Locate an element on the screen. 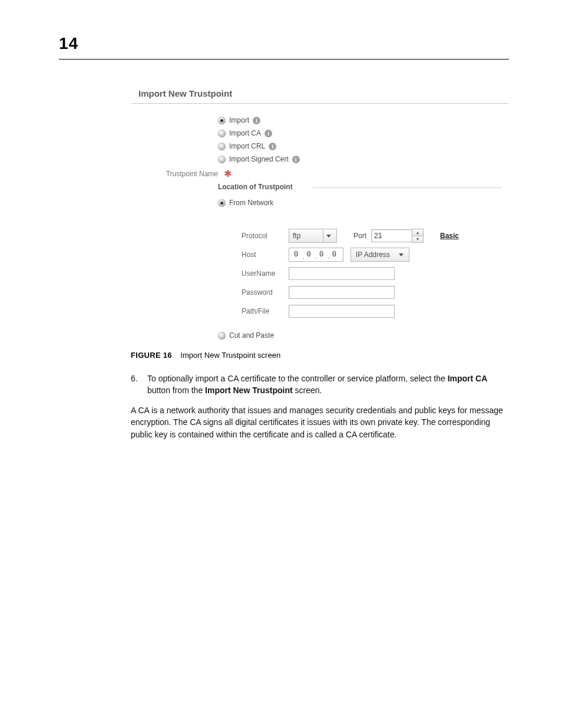 The height and width of the screenshot is (728, 562). radio-label: Import CA is located at coordinates (245, 133).